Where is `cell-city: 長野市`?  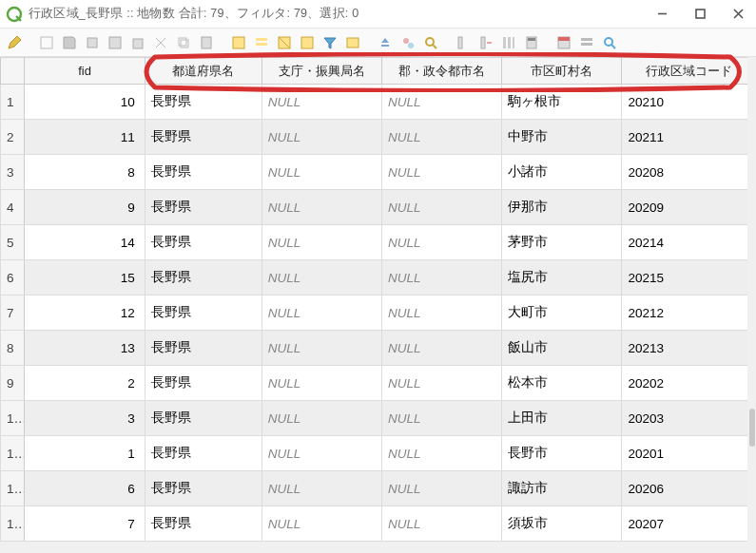
cell-city: 長野市 is located at coordinates (562, 454).